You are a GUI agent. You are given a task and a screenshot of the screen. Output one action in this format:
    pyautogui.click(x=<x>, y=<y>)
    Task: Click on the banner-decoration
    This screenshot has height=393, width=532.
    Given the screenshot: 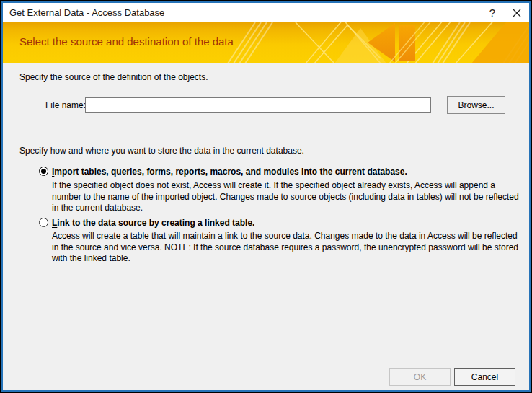 What is the action you would take?
    pyautogui.click(x=378, y=43)
    